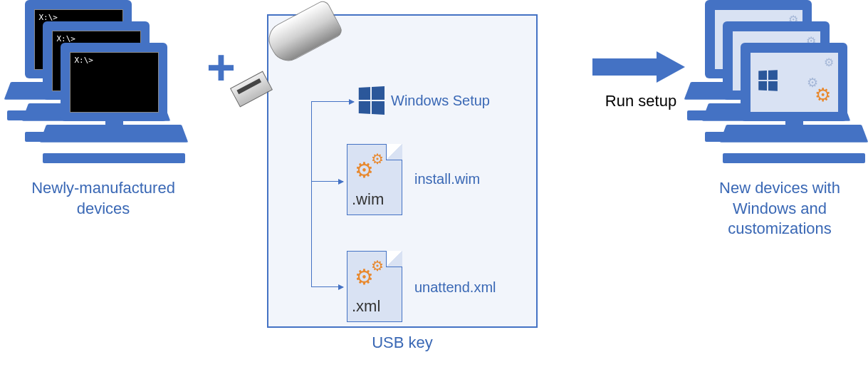 The image size is (868, 367). I want to click on file-extension: .xml, so click(366, 306).